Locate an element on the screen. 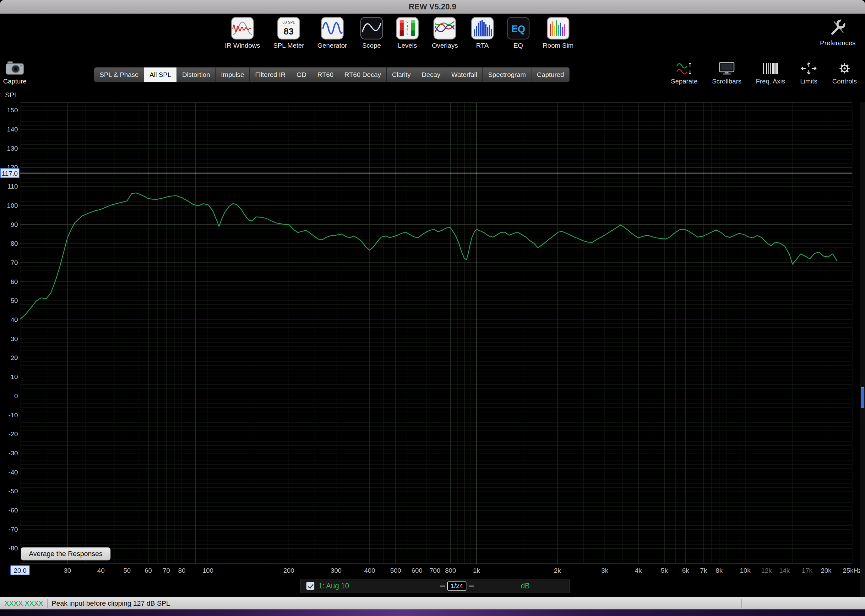 The height and width of the screenshot is (616, 865). y-axis-title: SPL is located at coordinates (11, 95).